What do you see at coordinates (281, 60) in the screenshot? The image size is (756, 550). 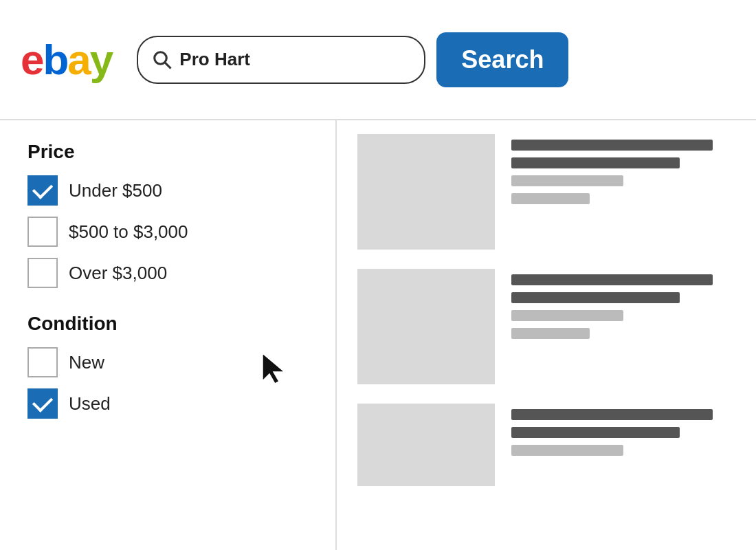 I see `search-bar` at bounding box center [281, 60].